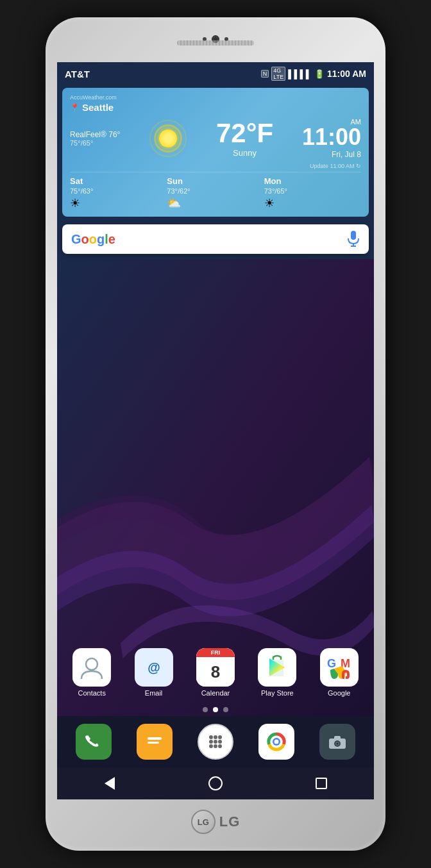  I want to click on app-dock, so click(216, 742).